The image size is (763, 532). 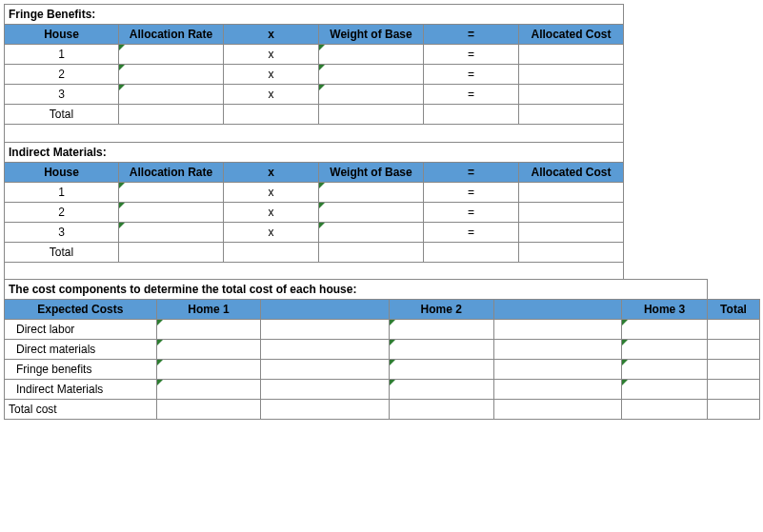 What do you see at coordinates (81, 329) in the screenshot?
I see `row-label: Direct labor` at bounding box center [81, 329].